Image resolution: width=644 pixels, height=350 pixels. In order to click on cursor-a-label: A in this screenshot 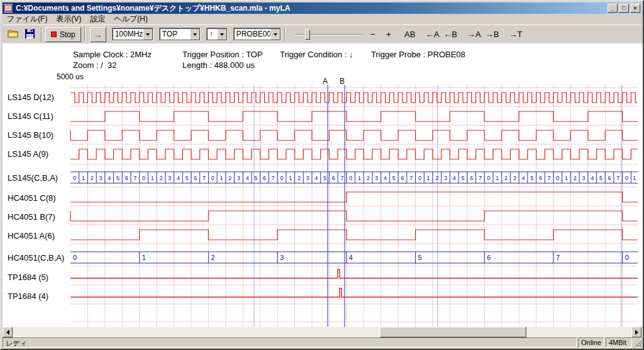, I will do `click(325, 81)`.